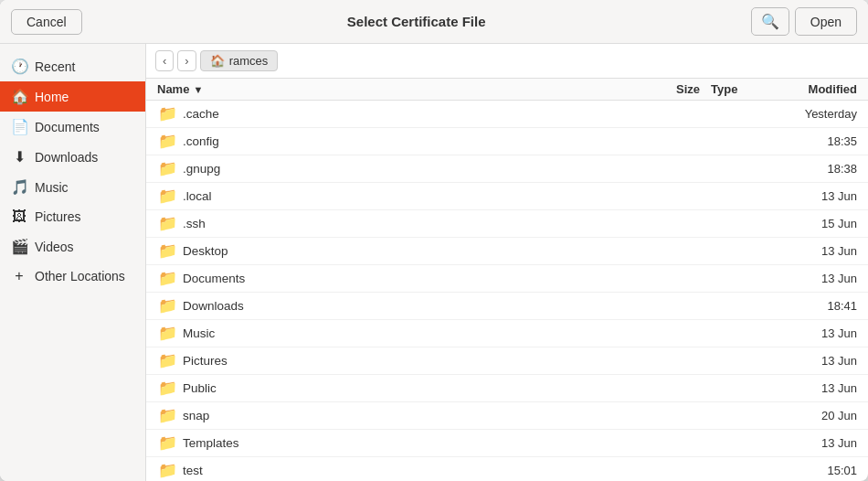  Describe the element at coordinates (507, 444) in the screenshot. I see `file-row: 📁 Templates 13 Jun` at that location.